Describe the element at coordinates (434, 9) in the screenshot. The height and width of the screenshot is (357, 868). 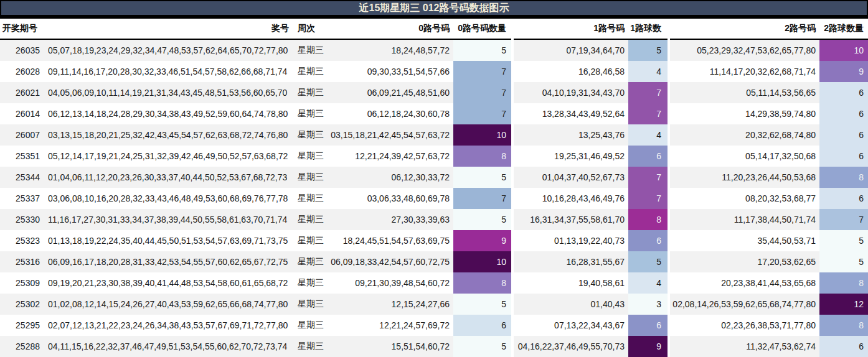
I see `title-frame: 近15期星期三 012路号码数据图示` at that location.